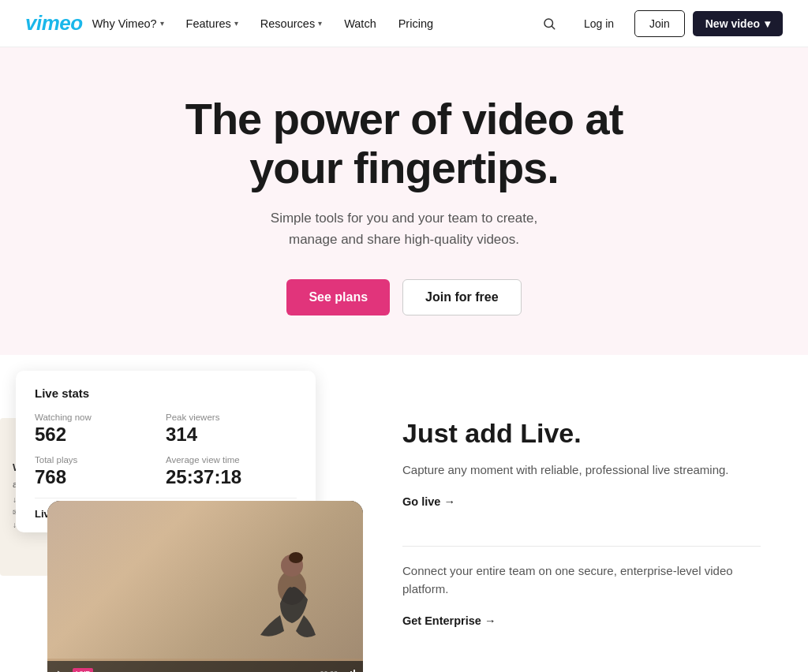 This screenshot has height=672, width=808. Describe the element at coordinates (350, 670) in the screenshot. I see `signal-icon` at that location.